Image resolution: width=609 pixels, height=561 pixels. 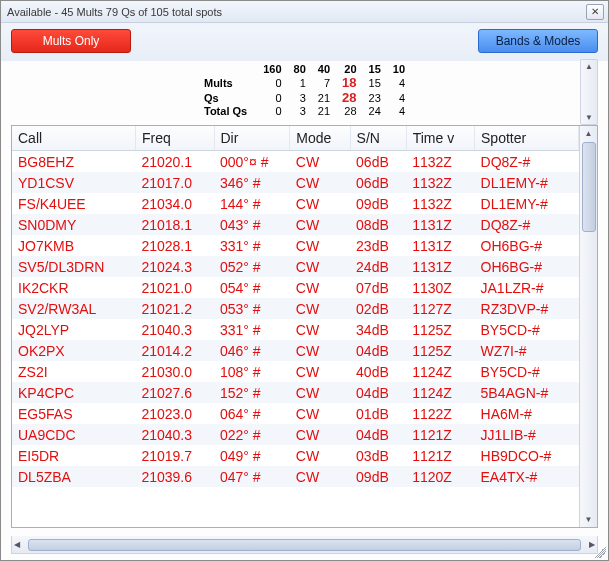 What do you see at coordinates (296, 476) in the screenshot?
I see `table-row: DL5ZBA21039.6047° #CW09dB1120ZEA4TX-#` at bounding box center [296, 476].